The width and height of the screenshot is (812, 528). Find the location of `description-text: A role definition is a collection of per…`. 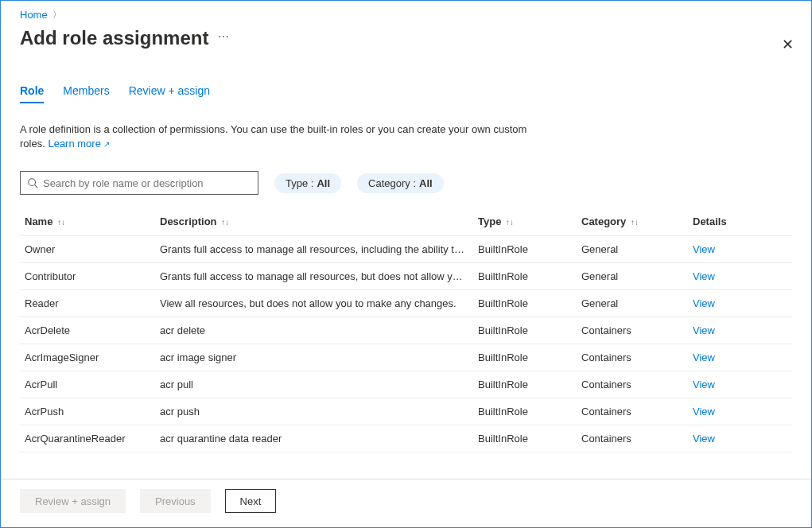

description-text: A role definition is a collection of per… is located at coordinates (274, 137).